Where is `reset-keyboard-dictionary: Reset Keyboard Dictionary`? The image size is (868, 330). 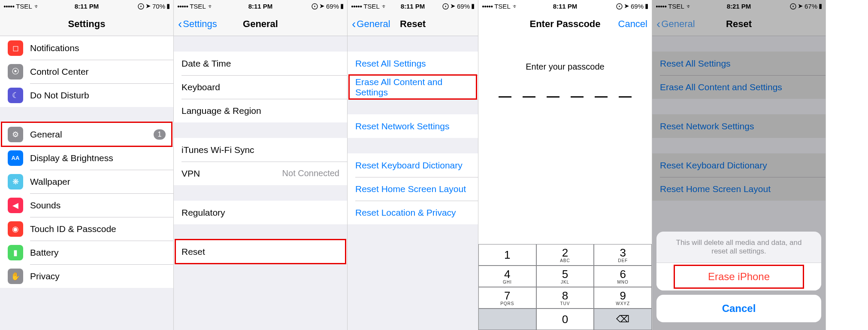
reset-keyboard-dictionary: Reset Keyboard Dictionary is located at coordinates (413, 165).